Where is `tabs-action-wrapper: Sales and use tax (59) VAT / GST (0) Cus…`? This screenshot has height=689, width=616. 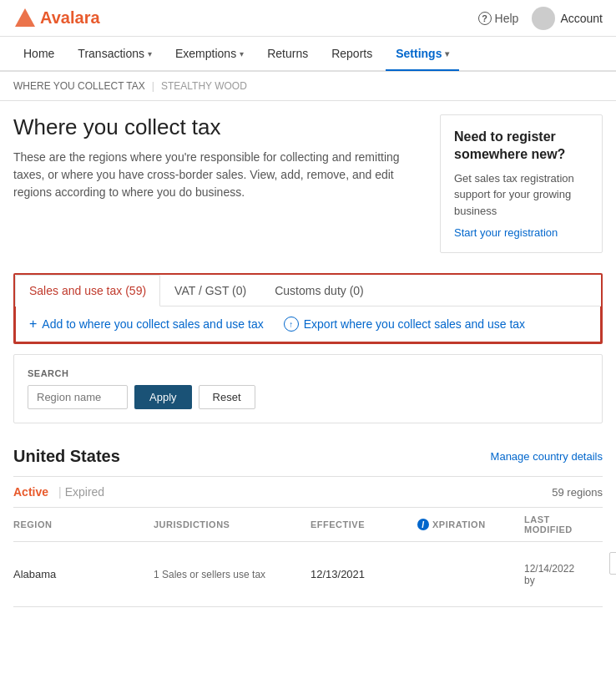 tabs-action-wrapper: Sales and use tax (59) VAT / GST (0) Cus… is located at coordinates (308, 309).